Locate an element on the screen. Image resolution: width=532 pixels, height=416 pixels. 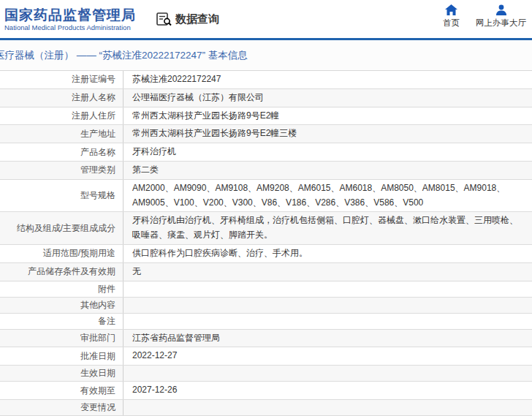
logo-title: 国家药品监督管理局 is located at coordinates (70, 15).